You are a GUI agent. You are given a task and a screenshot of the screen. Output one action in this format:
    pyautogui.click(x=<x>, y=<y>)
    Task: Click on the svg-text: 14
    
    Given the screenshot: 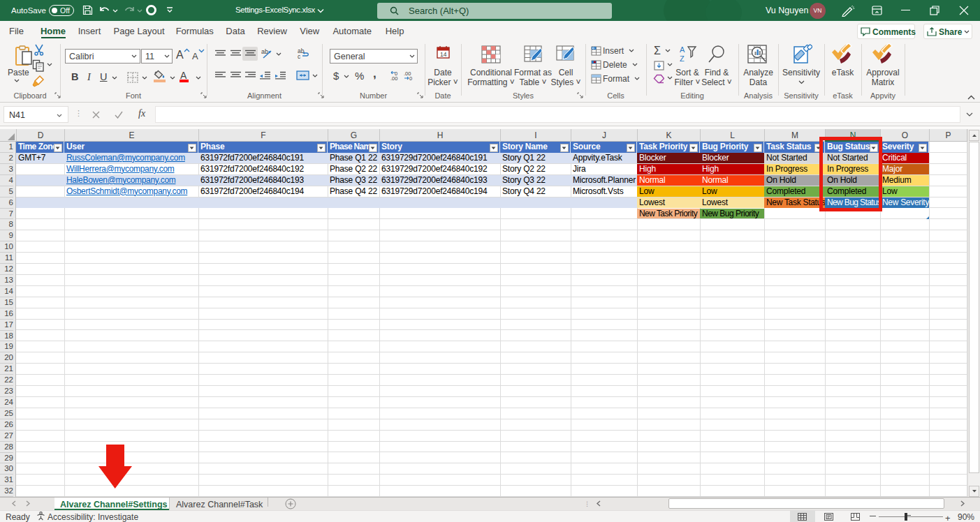 What is the action you would take?
    pyautogui.click(x=444, y=54)
    